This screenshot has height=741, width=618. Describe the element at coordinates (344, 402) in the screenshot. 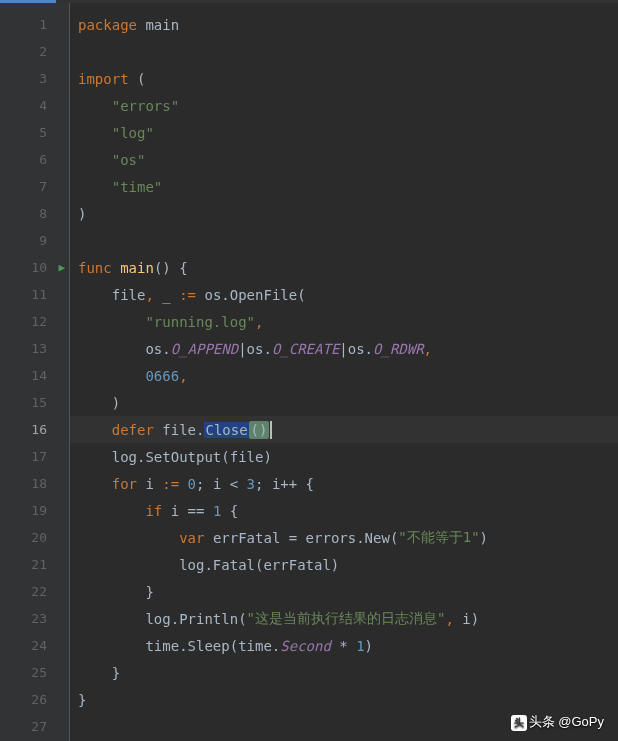

I see `code-line-15: )` at that location.